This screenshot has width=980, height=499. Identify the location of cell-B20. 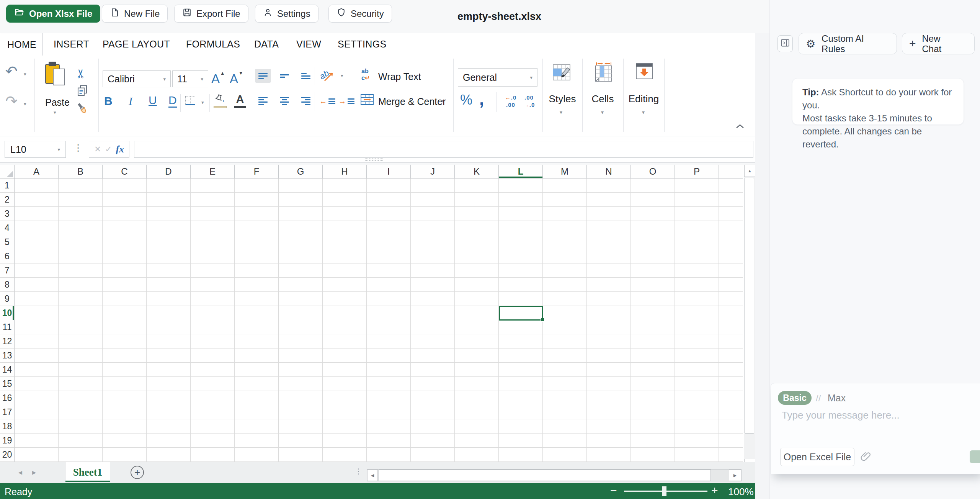
(80, 455).